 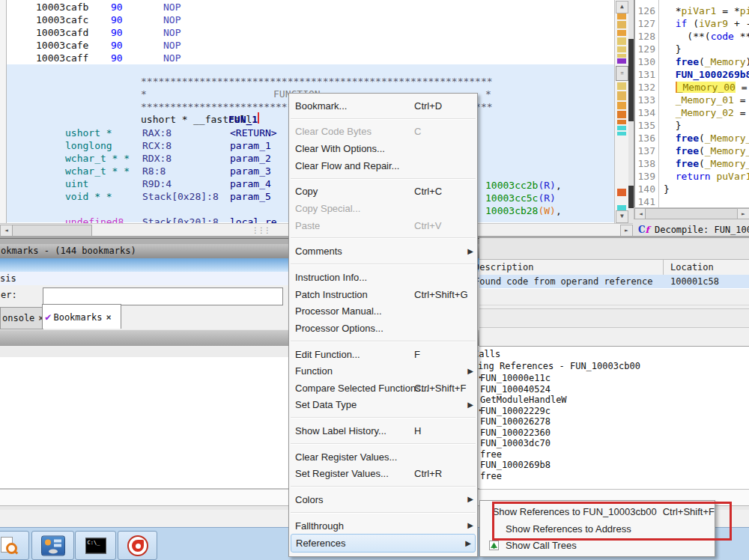 What do you see at coordinates (515, 465) in the screenshot?
I see `call-list-item: FUN_1000269b8` at bounding box center [515, 465].